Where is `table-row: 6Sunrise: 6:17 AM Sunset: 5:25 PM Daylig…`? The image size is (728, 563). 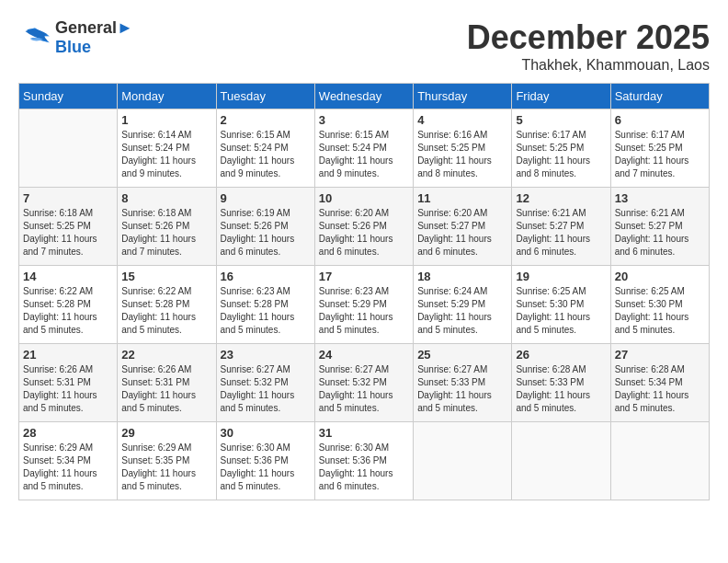 table-row: 6Sunrise: 6:17 AM Sunset: 5:25 PM Daylig… is located at coordinates (660, 149).